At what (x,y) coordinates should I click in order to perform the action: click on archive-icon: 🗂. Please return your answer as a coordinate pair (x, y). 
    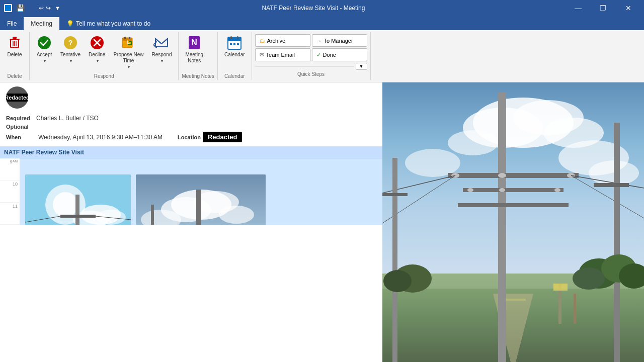
    Looking at the image, I should click on (263, 41).